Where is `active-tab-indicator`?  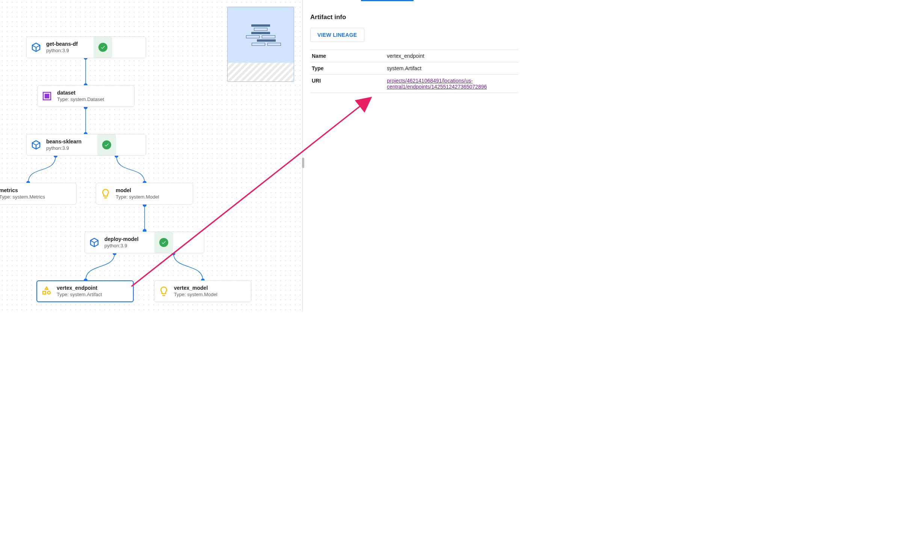
active-tab-indicator is located at coordinates (387, 1).